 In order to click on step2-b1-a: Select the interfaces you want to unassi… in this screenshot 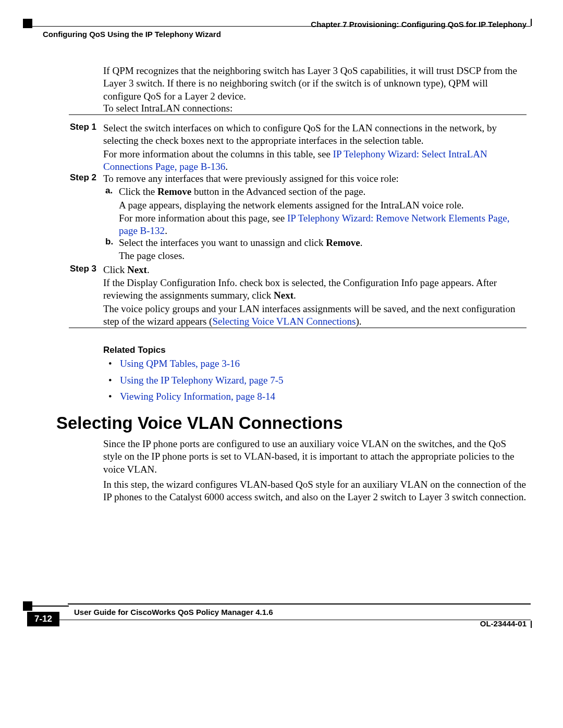, I will do `click(222, 243)`.